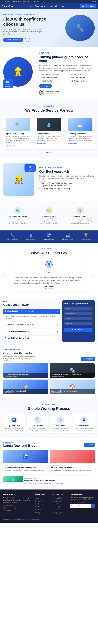 This screenshot has height=644, width=98. Describe the element at coordinates (32, 332) in the screenshot. I see `faq-question-2: 3. How do I have plumbing leak? +` at that location.